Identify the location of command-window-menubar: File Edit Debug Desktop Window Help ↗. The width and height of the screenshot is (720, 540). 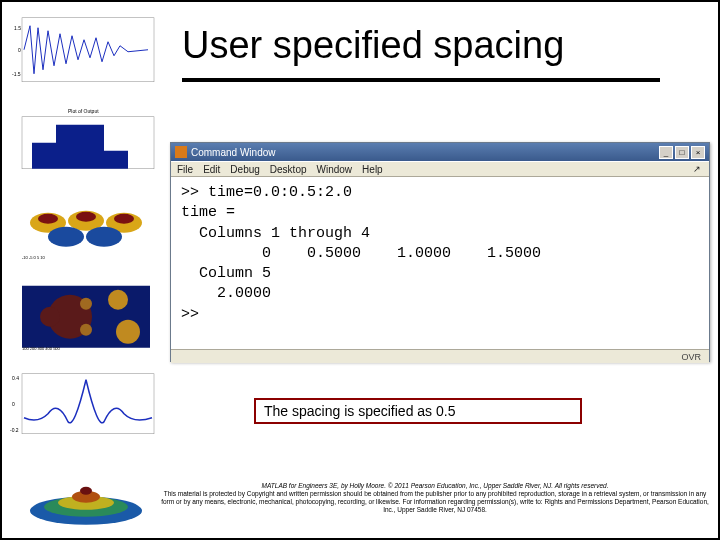
(440, 169).